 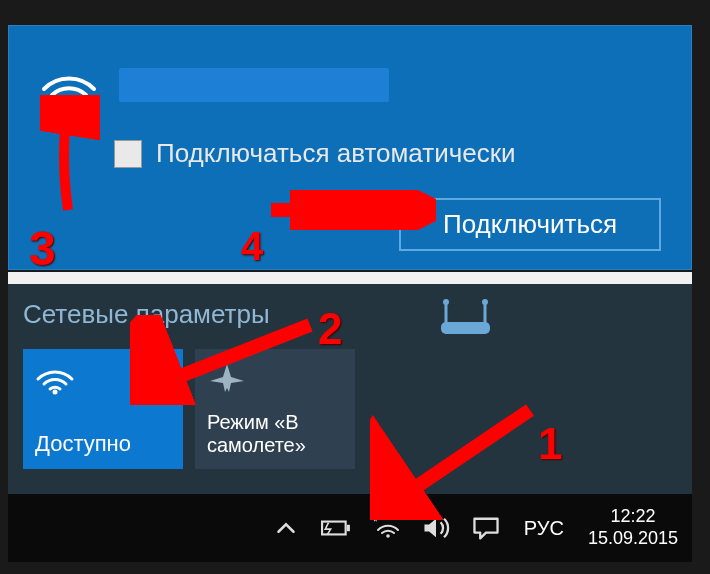 I want to click on router-name-redacted, so click(x=593, y=319).